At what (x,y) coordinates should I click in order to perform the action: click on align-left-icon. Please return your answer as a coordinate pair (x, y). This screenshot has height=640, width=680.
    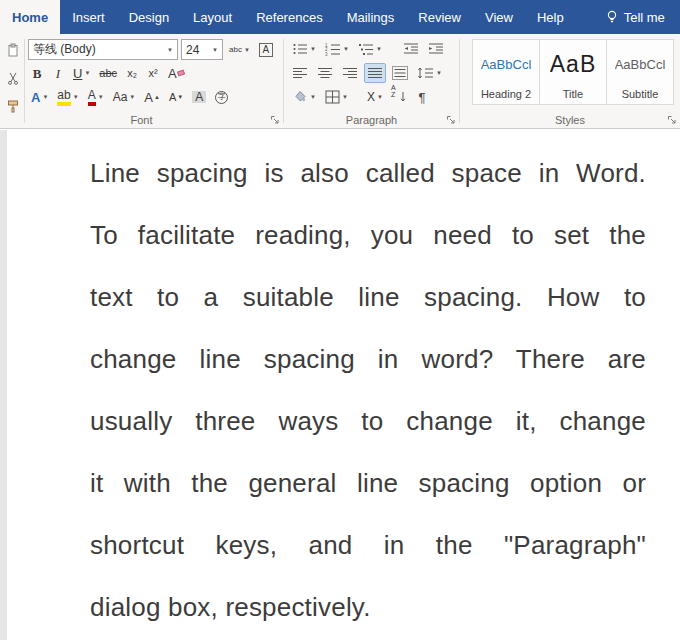
    Looking at the image, I should click on (300, 73).